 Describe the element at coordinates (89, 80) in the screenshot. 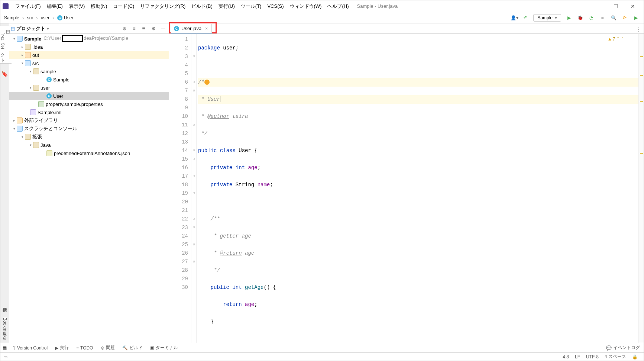

I see `tree-node-sample-class: ▸CSample` at that location.